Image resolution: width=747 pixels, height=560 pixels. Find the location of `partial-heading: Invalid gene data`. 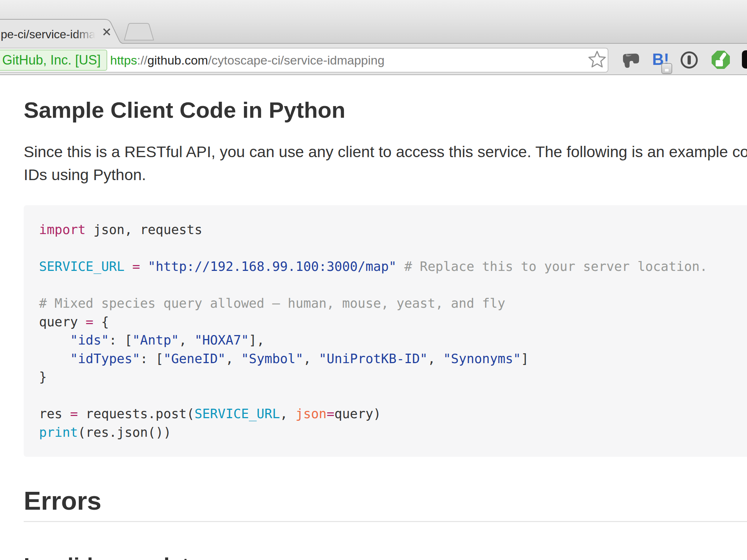

partial-heading: Invalid gene data is located at coordinates (112, 556).